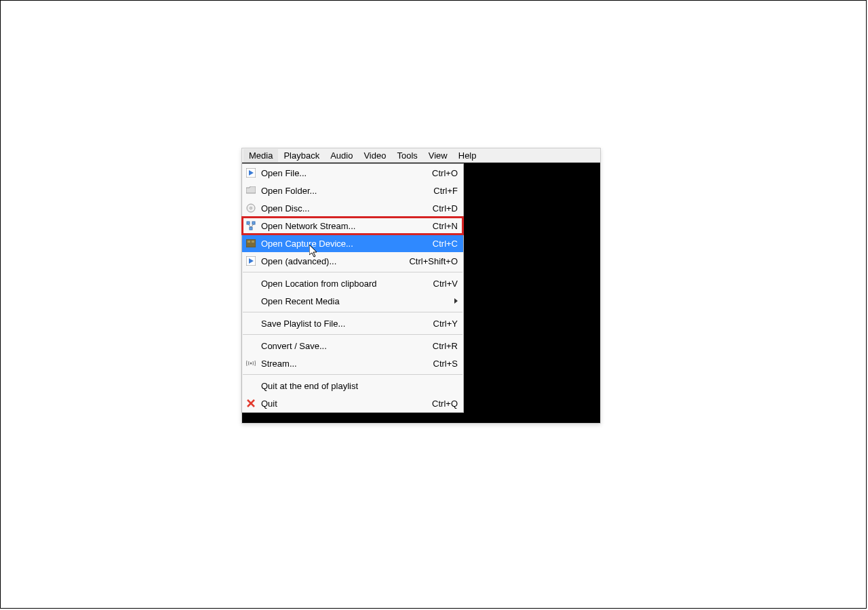  What do you see at coordinates (445, 209) in the screenshot?
I see `menu-shortcut: Ctrl+D` at bounding box center [445, 209].